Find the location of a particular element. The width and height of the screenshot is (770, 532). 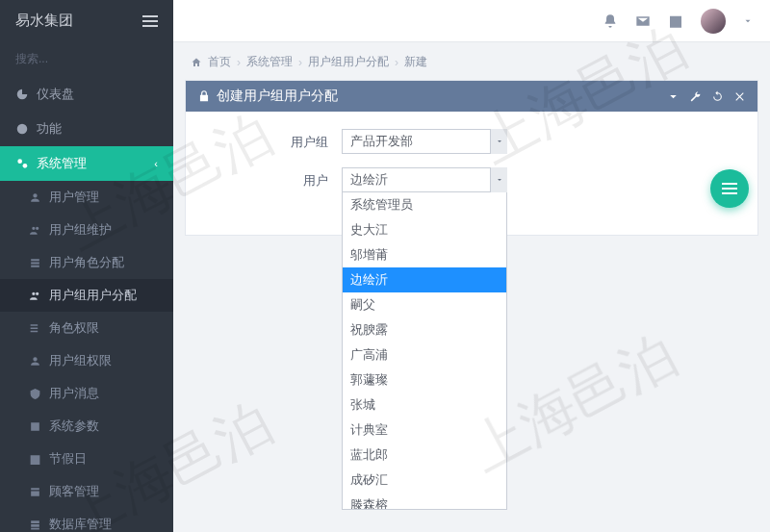

sidebar-item-label: 用户角色分配 is located at coordinates (87, 263).